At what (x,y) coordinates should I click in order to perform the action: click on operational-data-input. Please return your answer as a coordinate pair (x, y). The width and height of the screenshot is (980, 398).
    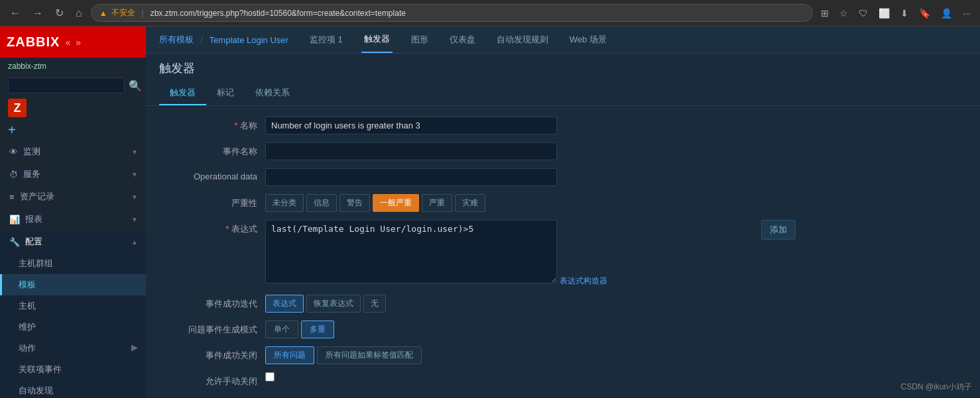
    Looking at the image, I should click on (411, 177).